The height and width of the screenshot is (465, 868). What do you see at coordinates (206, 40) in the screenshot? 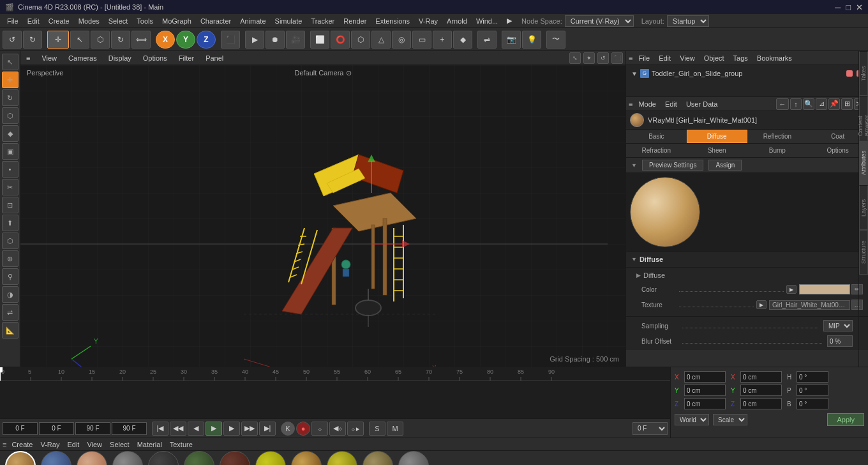
I see `z-axis-btn: Z` at bounding box center [206, 40].